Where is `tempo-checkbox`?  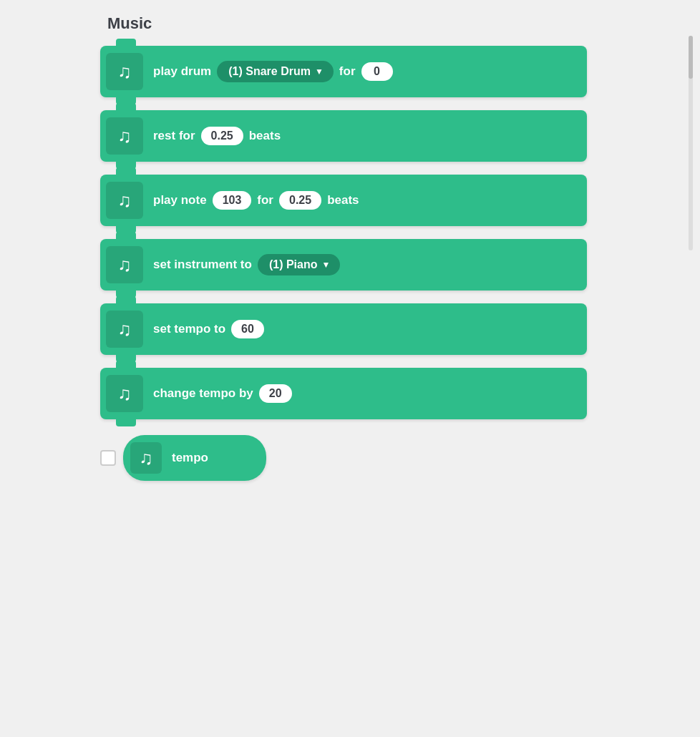
tempo-checkbox is located at coordinates (108, 458).